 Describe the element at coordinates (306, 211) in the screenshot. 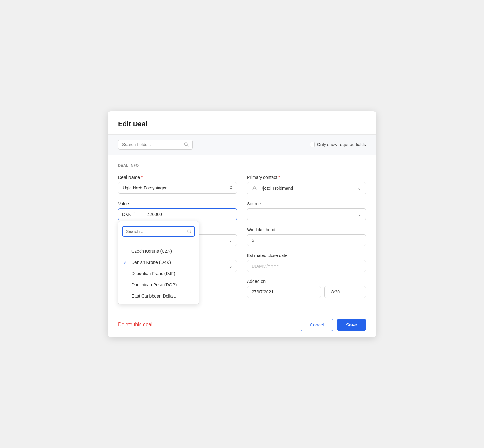

I see `source-group: Source ⌄` at that location.